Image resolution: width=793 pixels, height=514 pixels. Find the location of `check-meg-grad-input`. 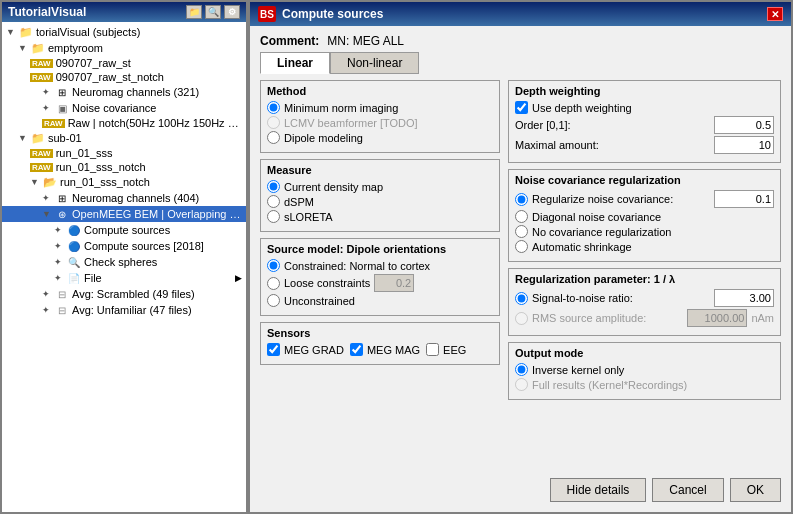

check-meg-grad-input is located at coordinates (274, 350).